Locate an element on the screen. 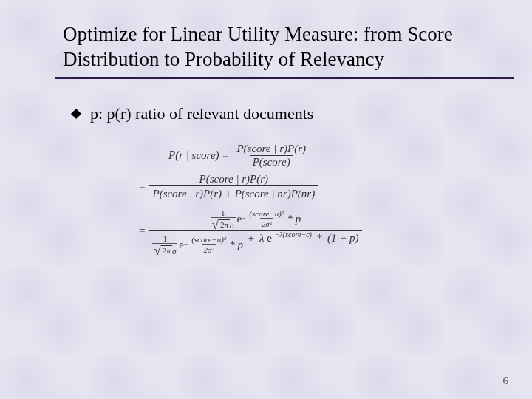  gexp-num: (score−u)² is located at coordinates (266, 214).